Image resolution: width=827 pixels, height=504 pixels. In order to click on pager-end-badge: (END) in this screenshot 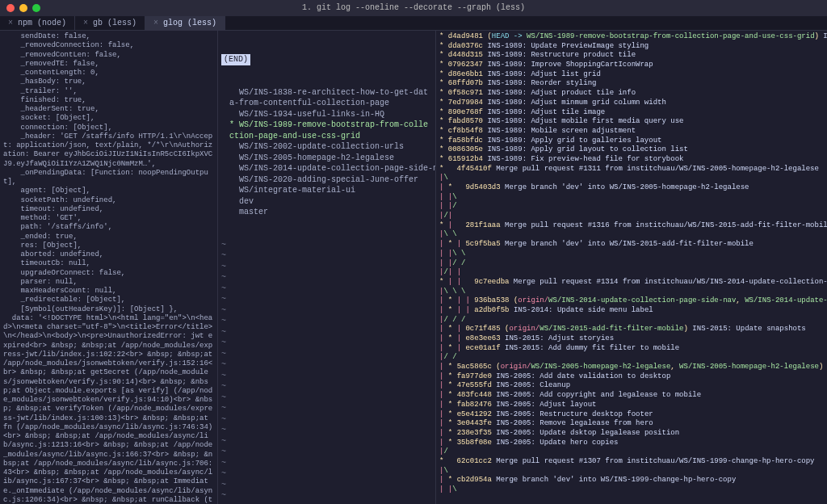, I will do `click(326, 60)`.